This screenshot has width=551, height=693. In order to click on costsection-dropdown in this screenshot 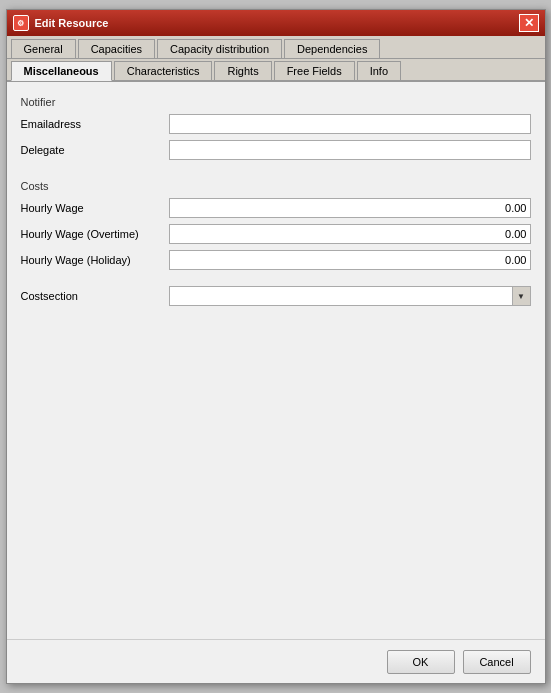, I will do `click(350, 296)`.